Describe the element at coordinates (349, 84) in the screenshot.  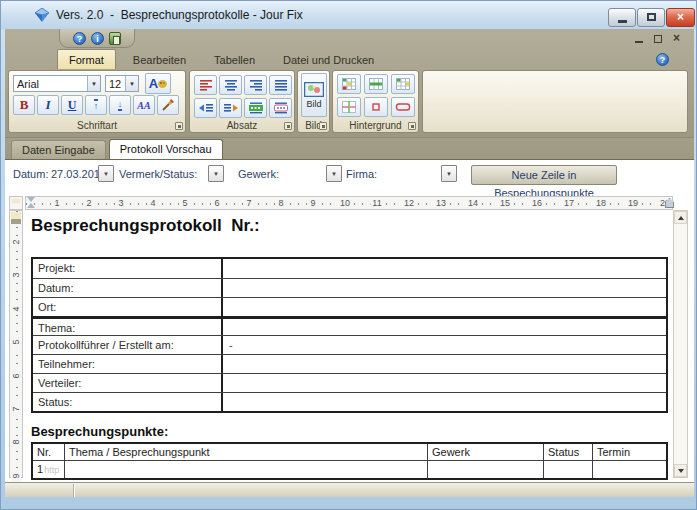
I see `cell-color-button` at that location.